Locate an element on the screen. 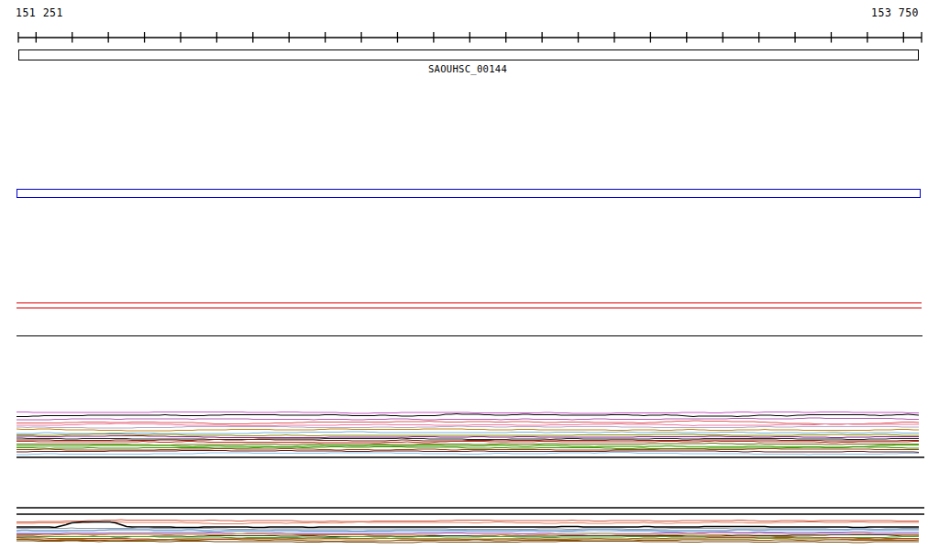 The image size is (939, 560). upper-plot is located at coordinates (470, 433).